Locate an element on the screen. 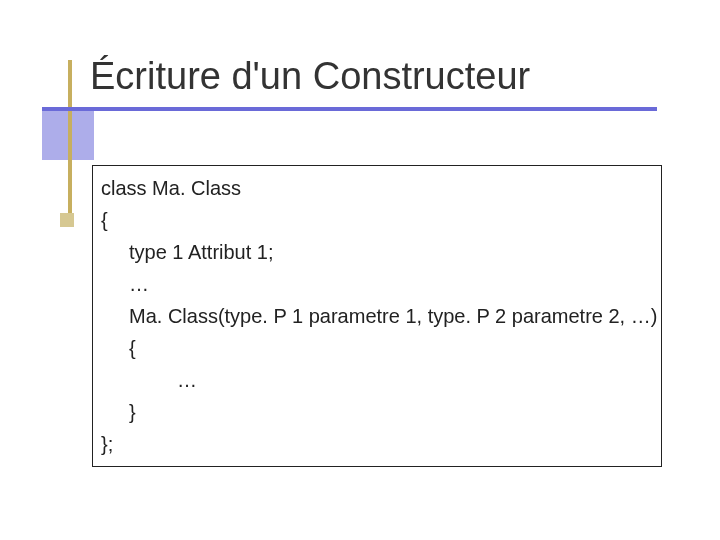 This screenshot has width=720, height=540. code-line: class Ma. Class is located at coordinates (377, 188).